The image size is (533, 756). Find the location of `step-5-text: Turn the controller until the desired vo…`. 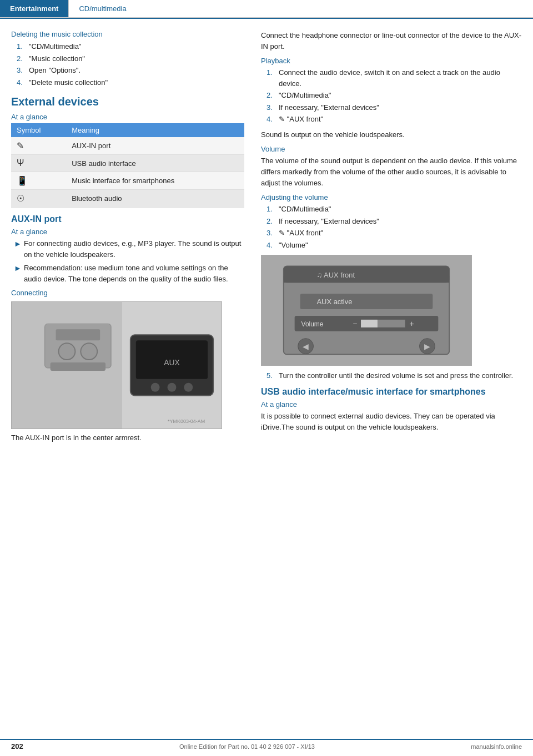

step-5-text: Turn the controller until the desired vo… is located at coordinates (400, 376).